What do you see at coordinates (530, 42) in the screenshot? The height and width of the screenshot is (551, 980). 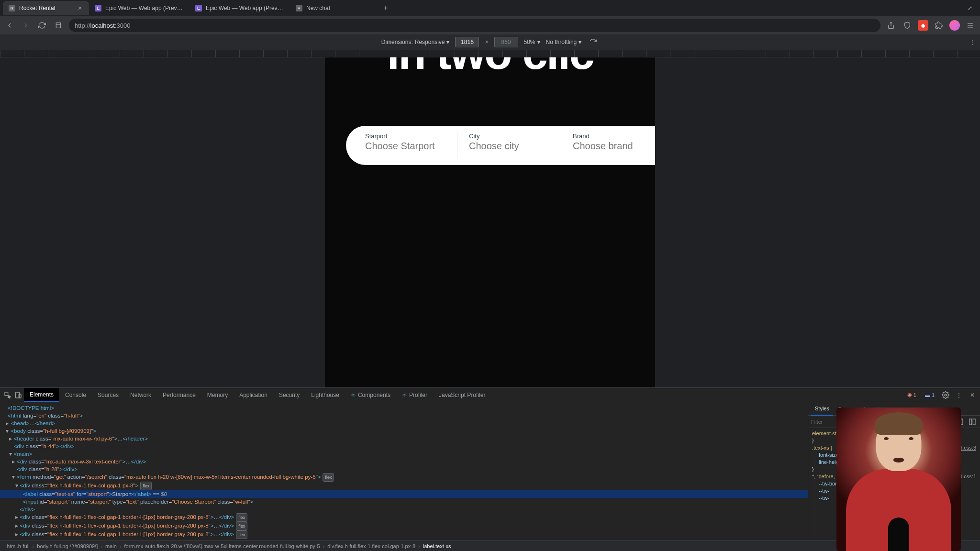 I see `zoom-value: 50%` at bounding box center [530, 42].